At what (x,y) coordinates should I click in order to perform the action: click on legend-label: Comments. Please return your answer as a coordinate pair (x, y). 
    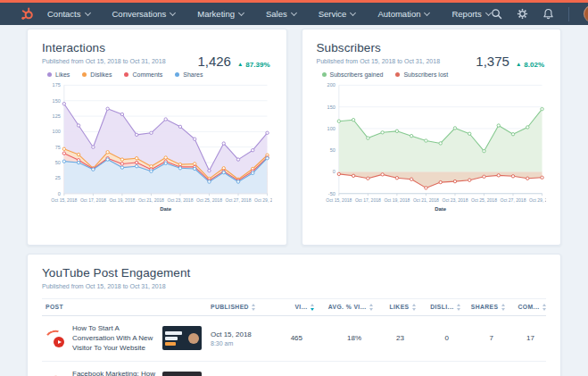
    Looking at the image, I should click on (147, 75).